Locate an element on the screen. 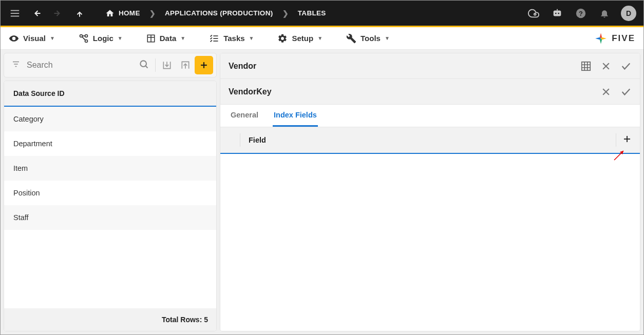 This screenshot has height=335, width=644. list-item: Item is located at coordinates (110, 168).